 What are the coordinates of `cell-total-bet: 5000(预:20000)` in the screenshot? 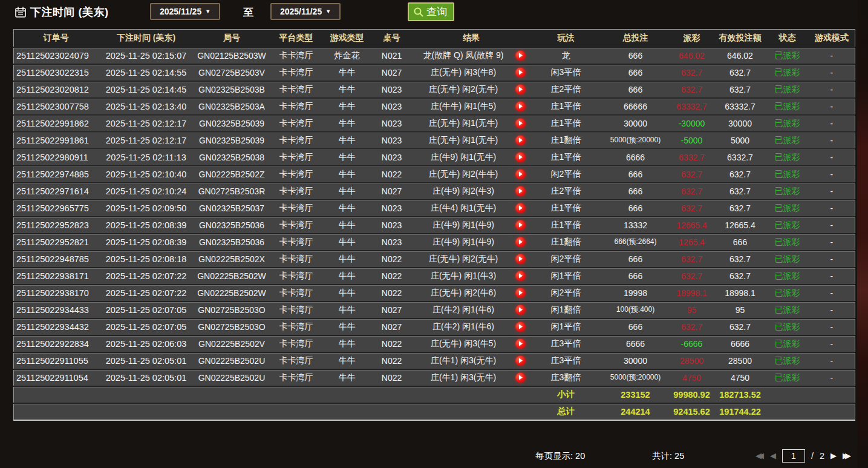 It's located at (636, 140).